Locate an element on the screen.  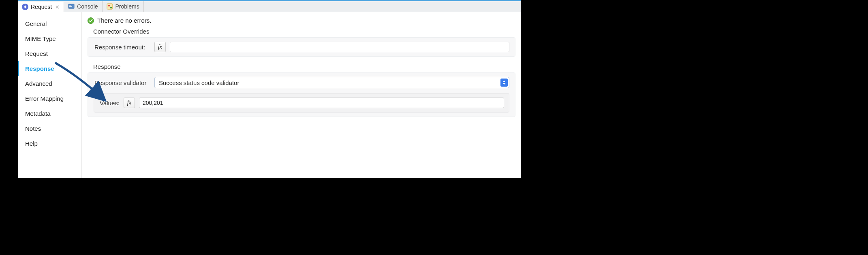
sidebar-item-label: Request is located at coordinates (36, 53).